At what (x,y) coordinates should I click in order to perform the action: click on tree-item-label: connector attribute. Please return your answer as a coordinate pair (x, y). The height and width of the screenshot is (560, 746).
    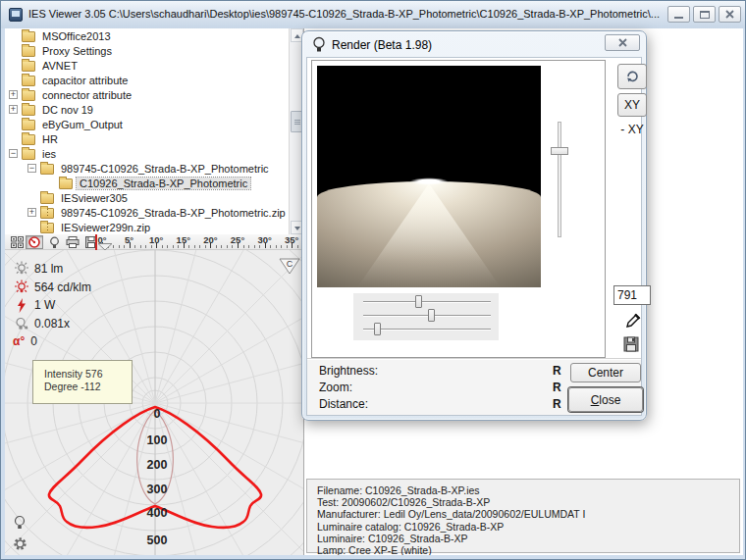
    Looking at the image, I should click on (86, 95).